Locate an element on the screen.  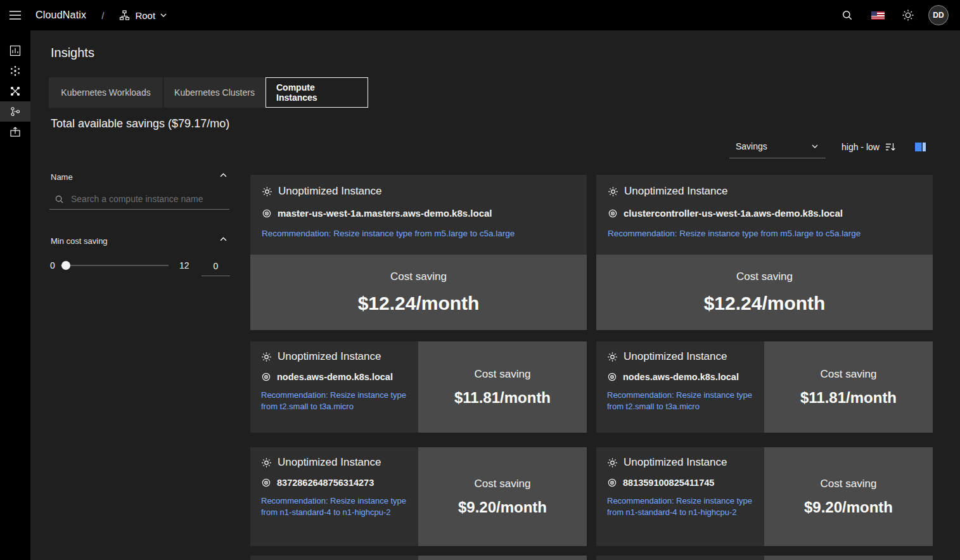
min-cost-input is located at coordinates (215, 266).